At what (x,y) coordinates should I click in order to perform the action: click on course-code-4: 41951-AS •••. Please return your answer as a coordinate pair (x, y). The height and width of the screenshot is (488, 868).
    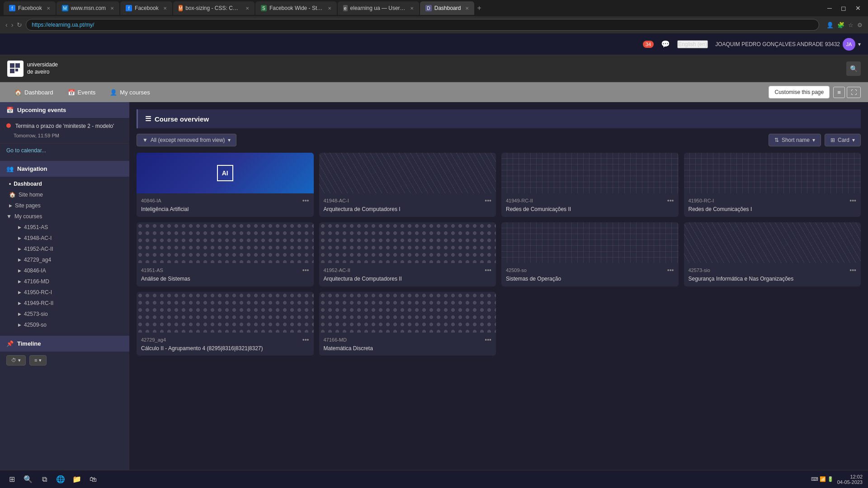
    Looking at the image, I should click on (225, 270).